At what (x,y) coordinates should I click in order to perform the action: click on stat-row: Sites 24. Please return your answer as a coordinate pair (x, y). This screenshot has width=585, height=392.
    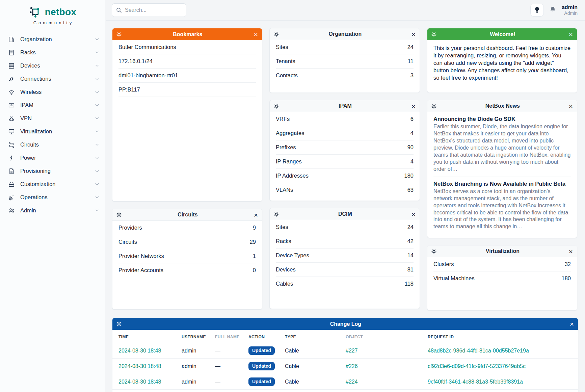
    Looking at the image, I should click on (345, 47).